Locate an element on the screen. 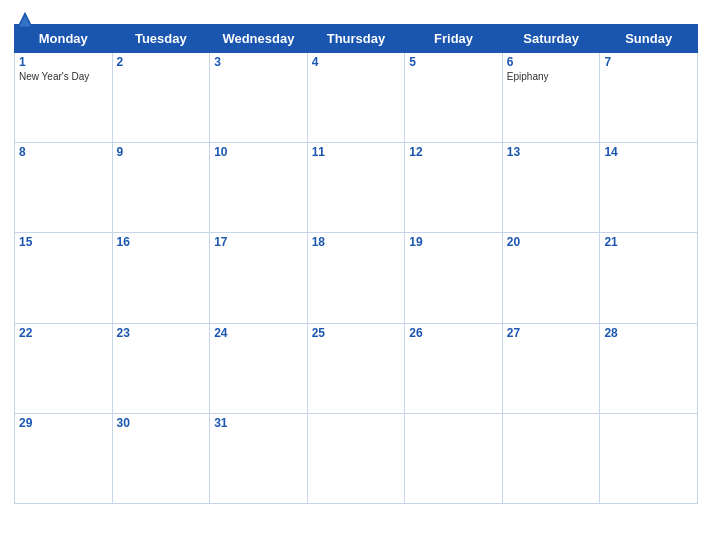 This screenshot has height=550, width=712. calendar-cell: 30 is located at coordinates (161, 458).